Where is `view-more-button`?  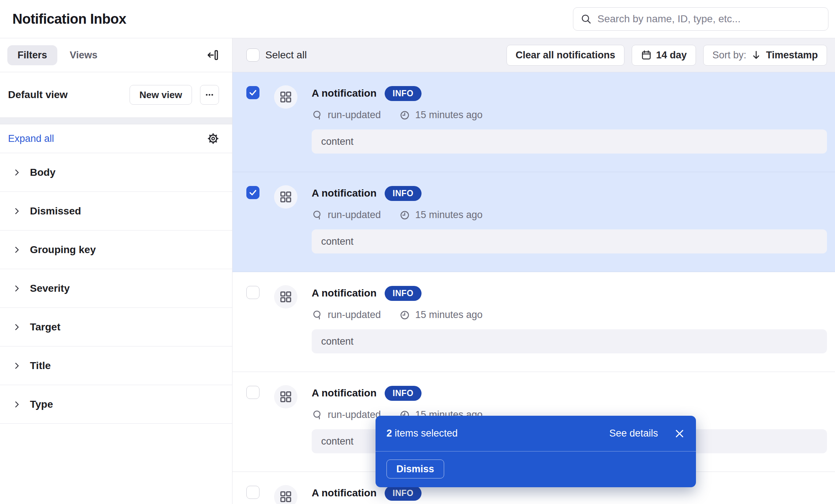
view-more-button is located at coordinates (209, 95).